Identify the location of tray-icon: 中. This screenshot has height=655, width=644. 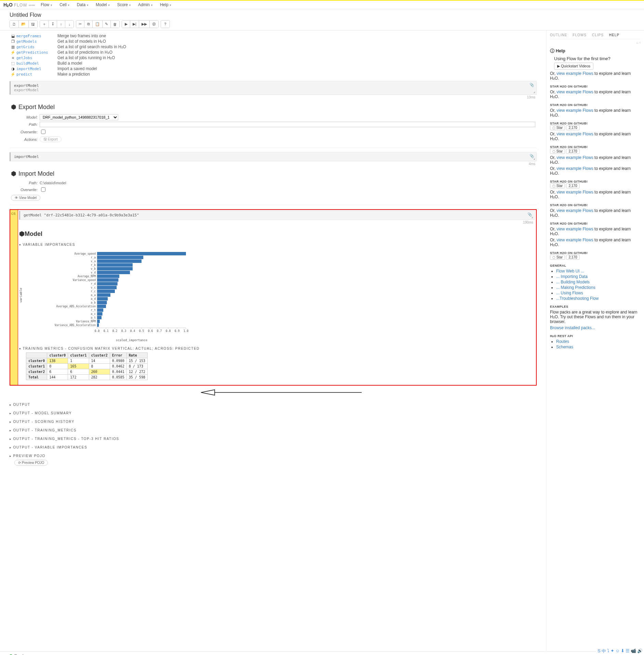
(604, 651).